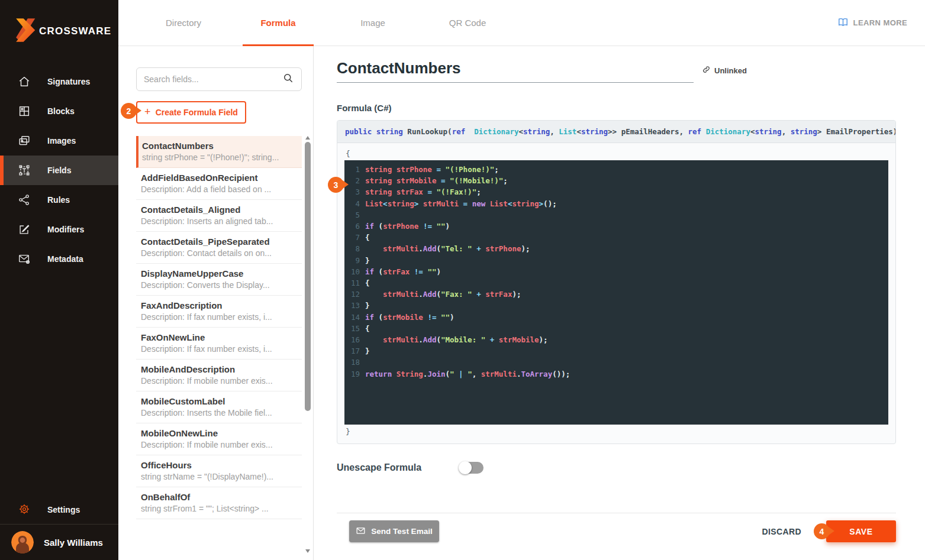  I want to click on sidebar: CROSSWARE SignaturesBlocksImagesFieldsRu…, so click(59, 280).